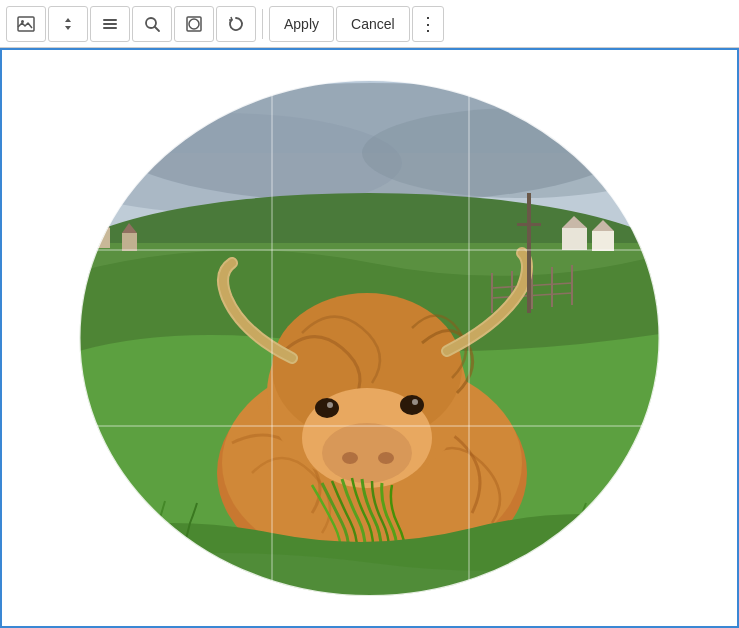 The width and height of the screenshot is (739, 628). What do you see at coordinates (152, 24) in the screenshot?
I see `search-icon` at bounding box center [152, 24].